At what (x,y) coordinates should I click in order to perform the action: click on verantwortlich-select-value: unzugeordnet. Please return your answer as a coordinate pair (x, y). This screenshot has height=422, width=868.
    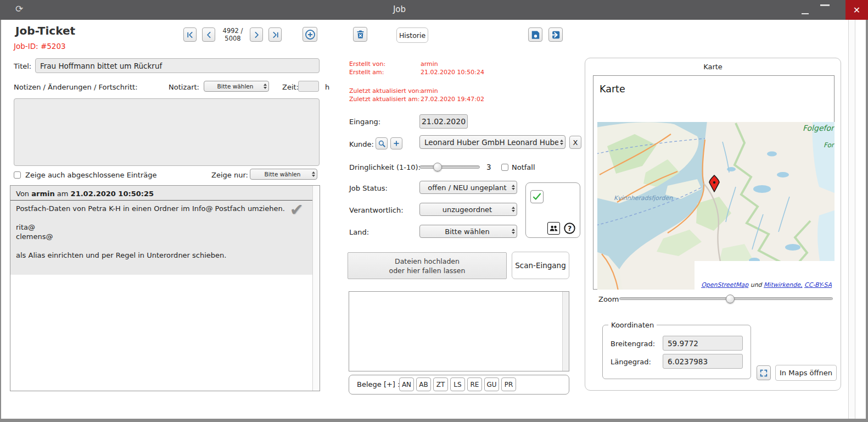
    Looking at the image, I should click on (467, 210).